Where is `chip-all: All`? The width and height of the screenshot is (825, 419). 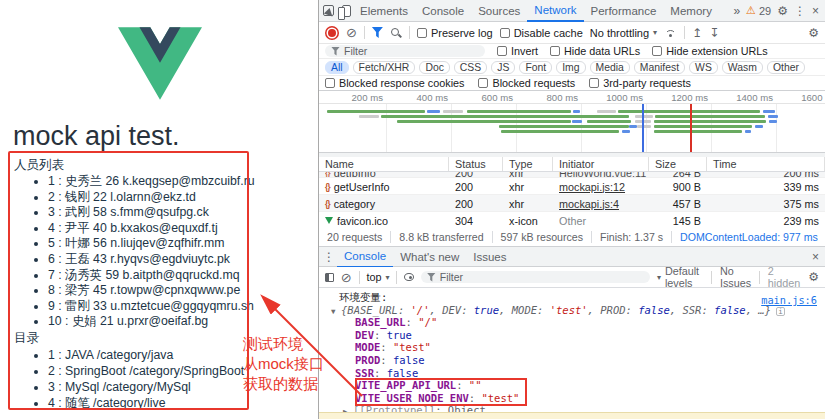 chip-all: All is located at coordinates (337, 68).